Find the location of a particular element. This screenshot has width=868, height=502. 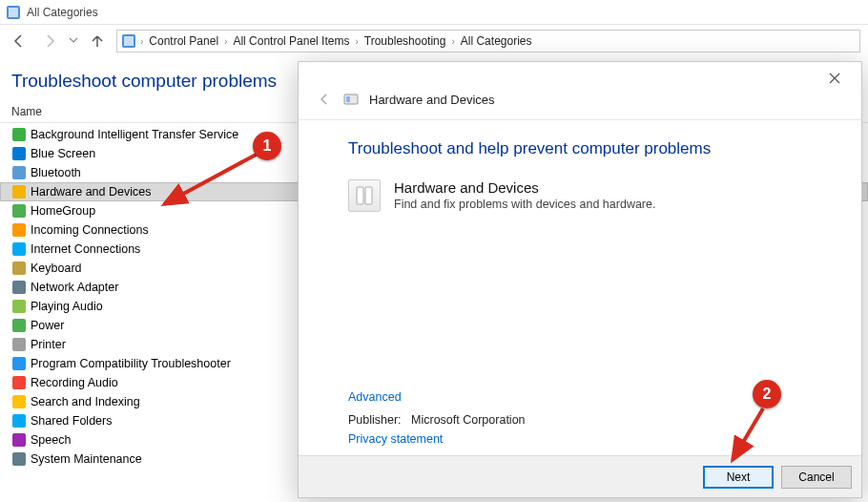

list-item-label: Bluetooth is located at coordinates (55, 173).